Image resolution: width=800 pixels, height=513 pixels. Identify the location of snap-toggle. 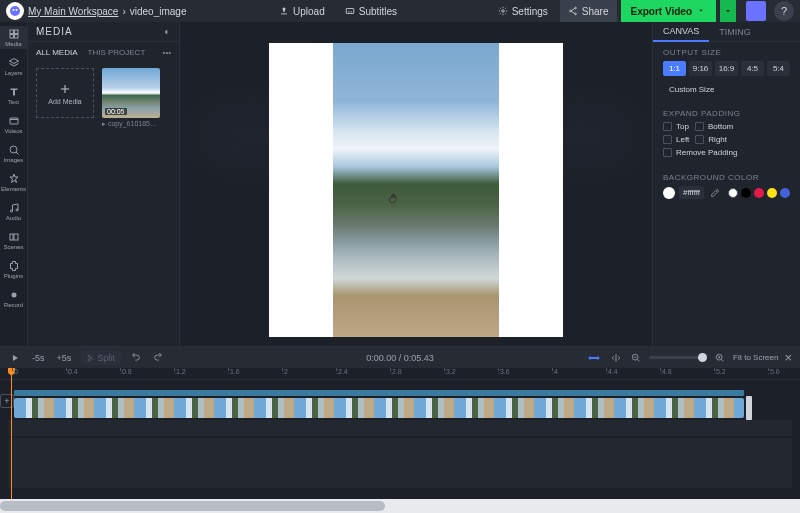
(594, 358).